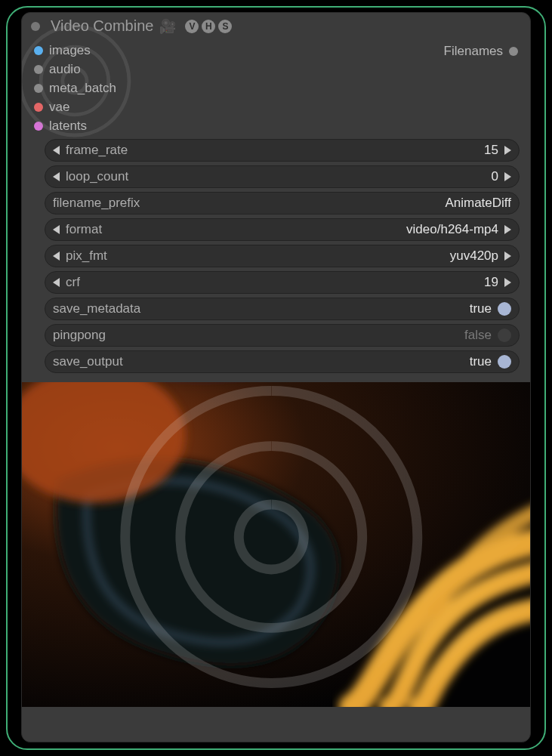  I want to click on widget-label: pix_fmt, so click(86, 256).